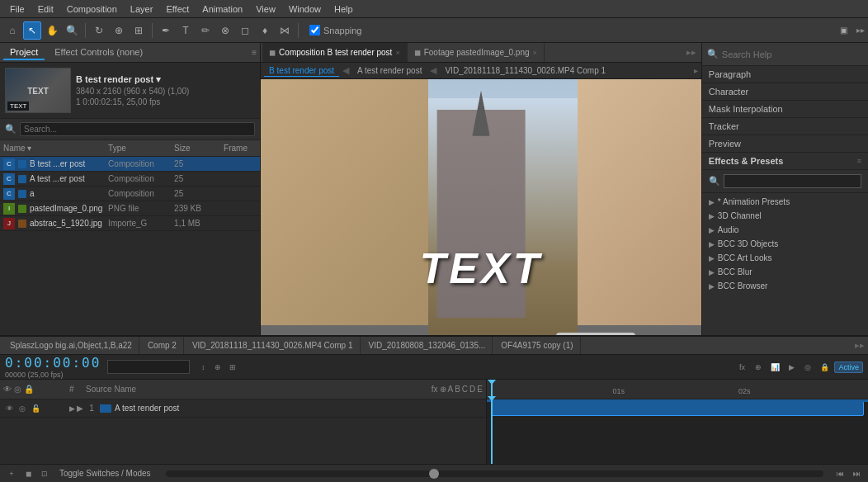 This screenshot has width=868, height=482. Describe the element at coordinates (223, 9) in the screenshot. I see `menu-animation: Animation` at that location.